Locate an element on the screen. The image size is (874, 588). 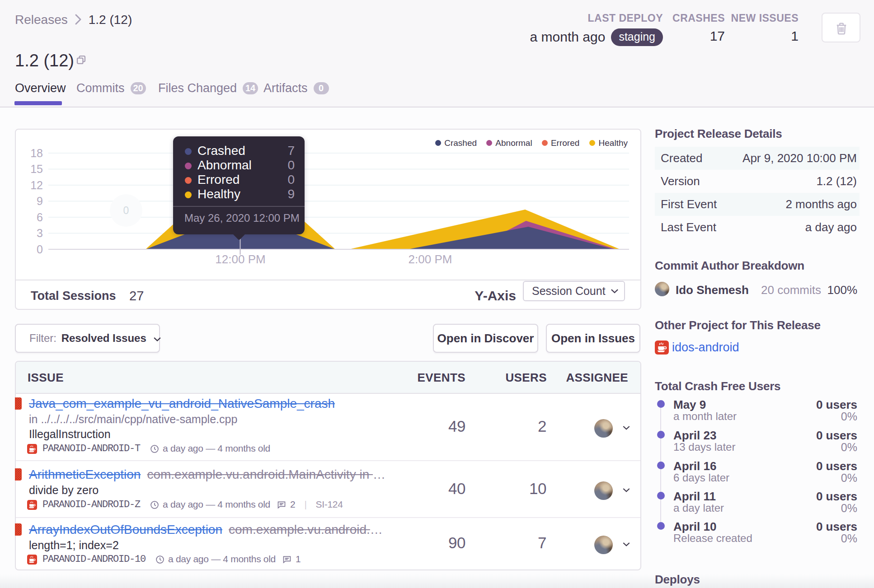
svg-text: 3 is located at coordinates (40, 233).